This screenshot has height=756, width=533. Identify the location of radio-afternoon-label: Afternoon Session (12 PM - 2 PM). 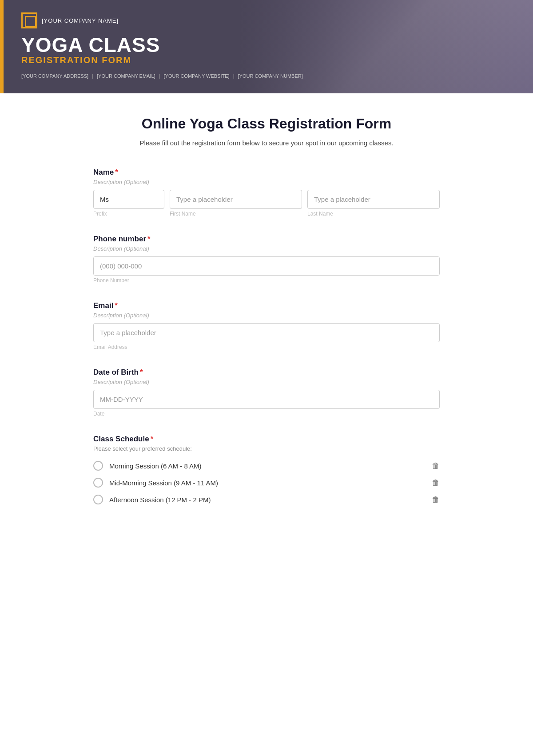
(160, 500).